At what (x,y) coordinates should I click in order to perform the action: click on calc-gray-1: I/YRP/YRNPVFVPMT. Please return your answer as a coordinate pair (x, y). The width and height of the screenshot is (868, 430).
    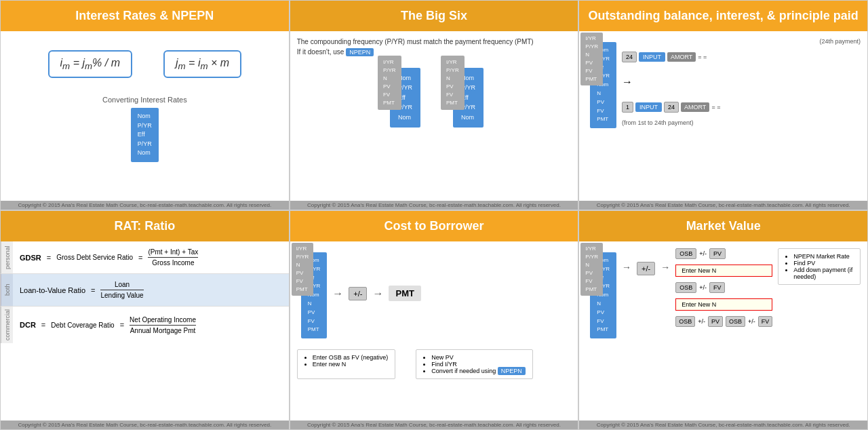
    Looking at the image, I should click on (389, 83).